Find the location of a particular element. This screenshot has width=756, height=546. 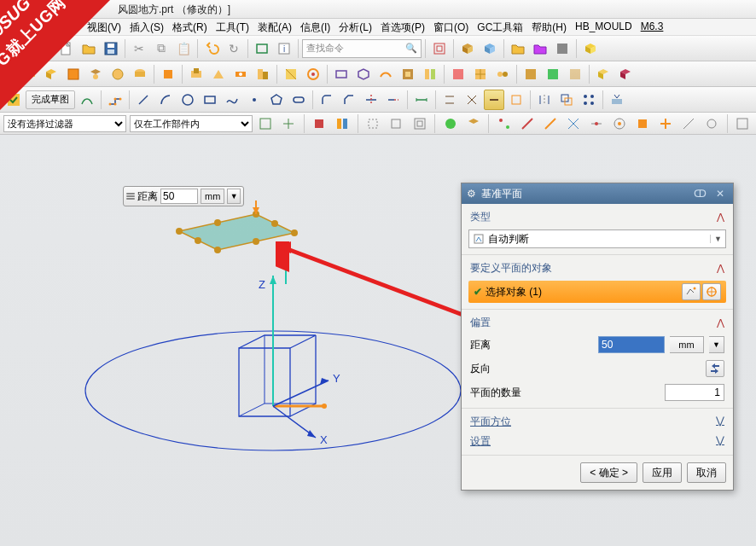

select-object-row: ✔ 选择对象 (1) is located at coordinates (597, 292).